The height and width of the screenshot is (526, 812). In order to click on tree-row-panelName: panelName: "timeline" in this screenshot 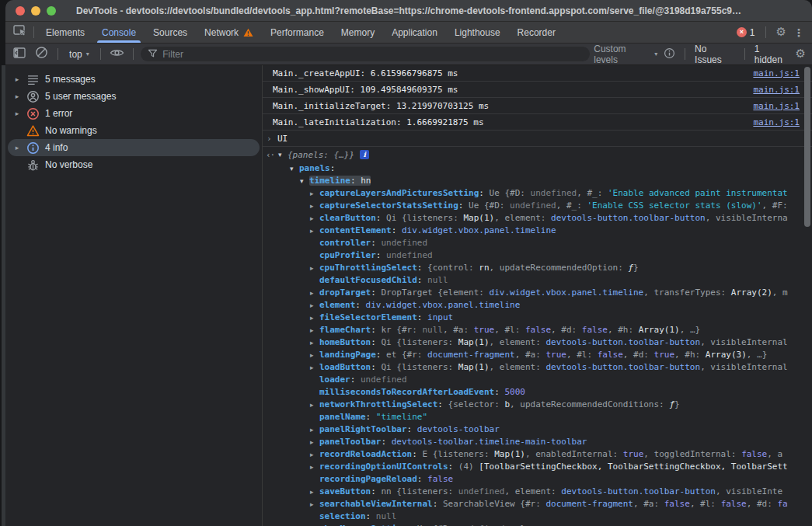, I will do `click(538, 417)`.